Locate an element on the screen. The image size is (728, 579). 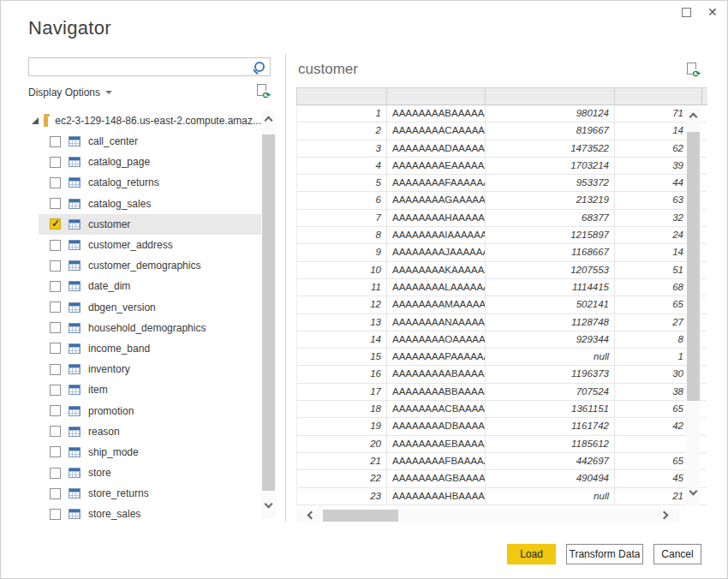
cell-customer-sk: 12 is located at coordinates (343, 305).